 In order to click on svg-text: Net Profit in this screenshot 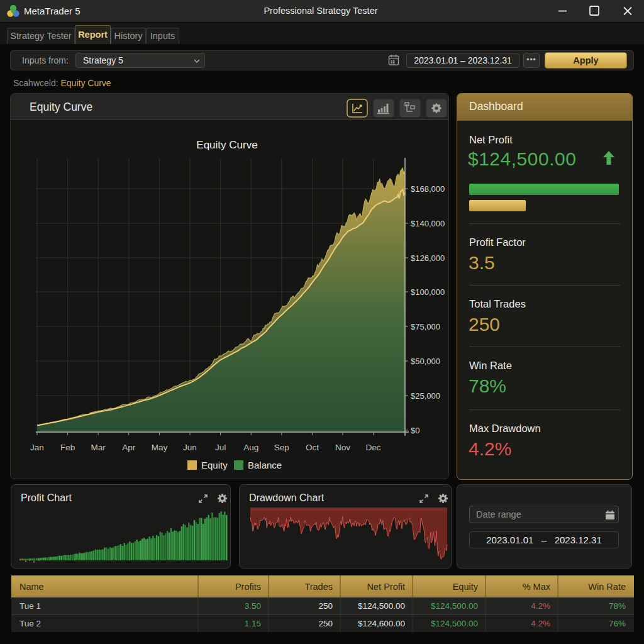, I will do `click(386, 587)`.